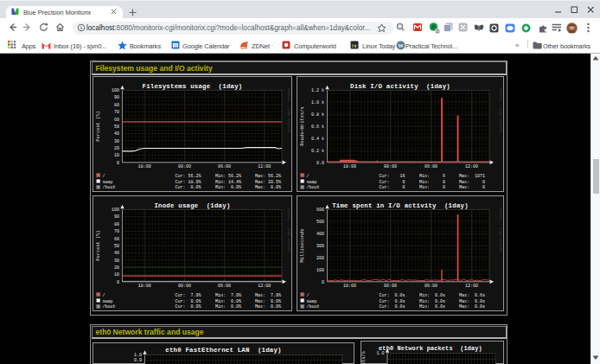 The width and height of the screenshot is (600, 364). What do you see at coordinates (318, 150) in the screenshot?
I see `svg-text: 0.2 k` at bounding box center [318, 150].